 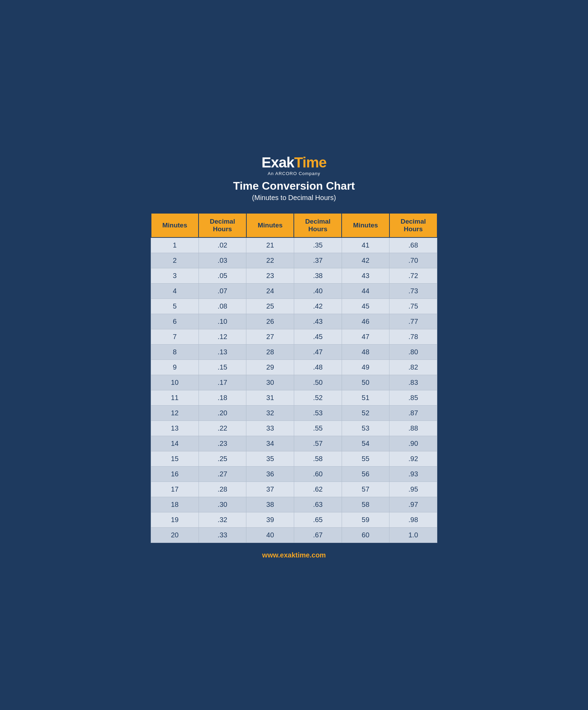 What do you see at coordinates (366, 413) in the screenshot?
I see `cell-min3: 52` at bounding box center [366, 413].